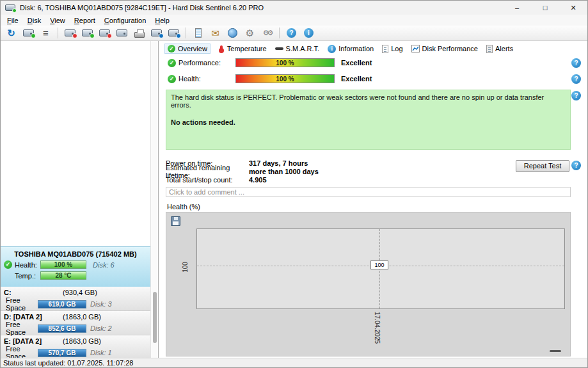  I want to click on save-chart-icon, so click(175, 221).